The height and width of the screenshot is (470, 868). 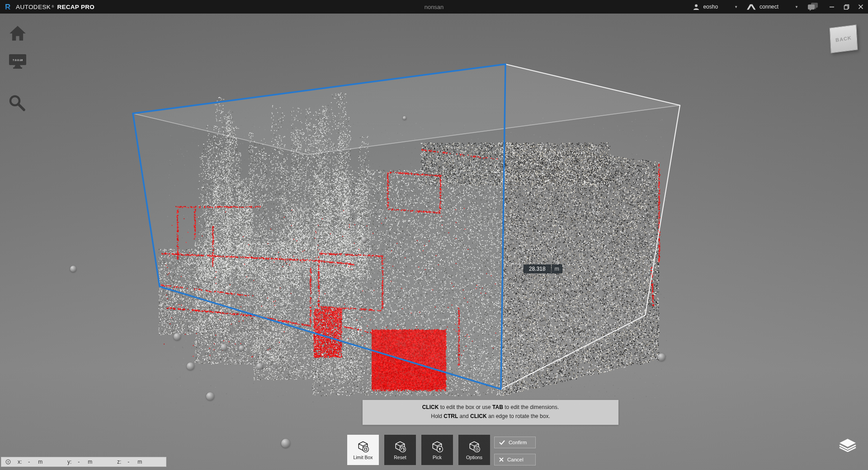 I want to click on home-button, so click(x=18, y=34).